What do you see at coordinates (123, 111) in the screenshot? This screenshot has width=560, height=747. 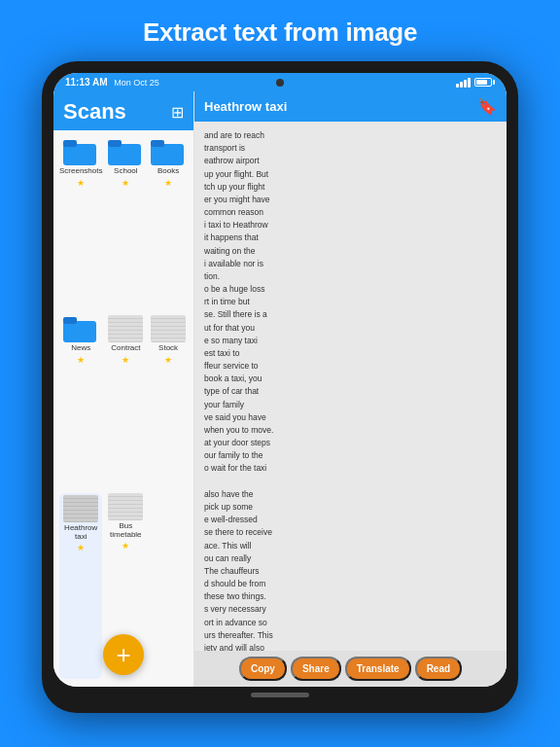 I see `sidebar-header: Scans ⊞` at bounding box center [123, 111].